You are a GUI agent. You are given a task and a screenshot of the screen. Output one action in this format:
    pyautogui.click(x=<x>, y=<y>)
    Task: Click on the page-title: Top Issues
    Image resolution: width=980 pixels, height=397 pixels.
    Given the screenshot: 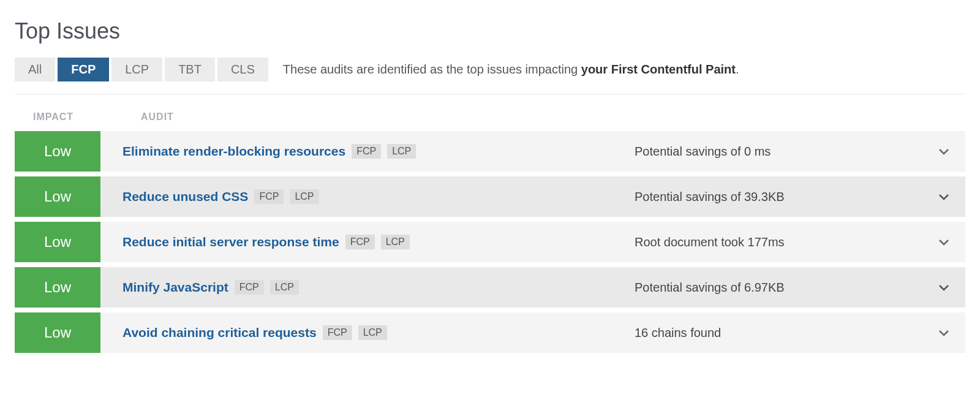 What is the action you would take?
    pyautogui.click(x=490, y=31)
    